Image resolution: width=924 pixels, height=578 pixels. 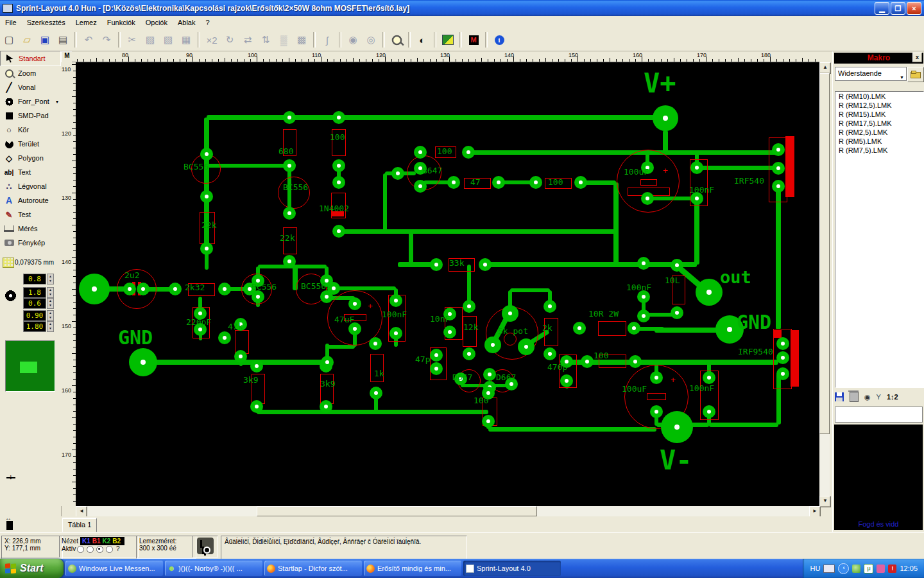 What do you see at coordinates (46, 22) in the screenshot?
I see `menu-item-szerkeszts: Szerkesztés` at bounding box center [46, 22].